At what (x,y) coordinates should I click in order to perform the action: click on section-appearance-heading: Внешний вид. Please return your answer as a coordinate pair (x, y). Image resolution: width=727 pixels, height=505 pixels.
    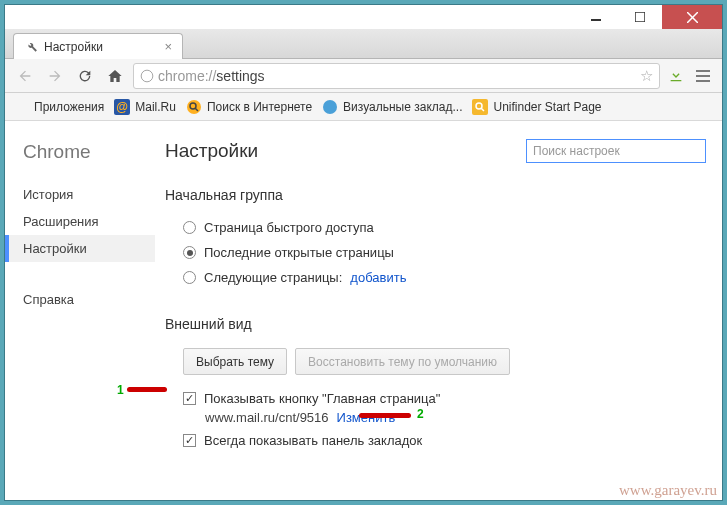
    Looking at the image, I should click on (436, 324).